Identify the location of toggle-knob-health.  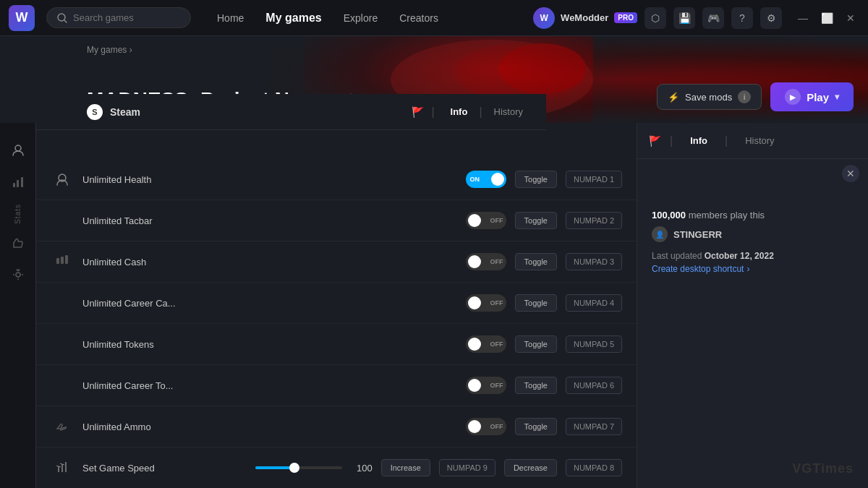
(498, 179).